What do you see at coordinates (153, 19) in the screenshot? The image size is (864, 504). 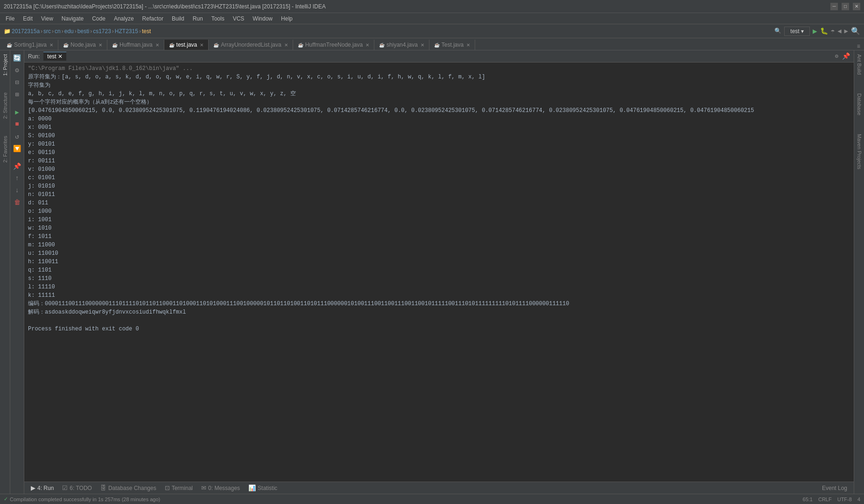 I see `menu-refactor: Refactor` at bounding box center [153, 19].